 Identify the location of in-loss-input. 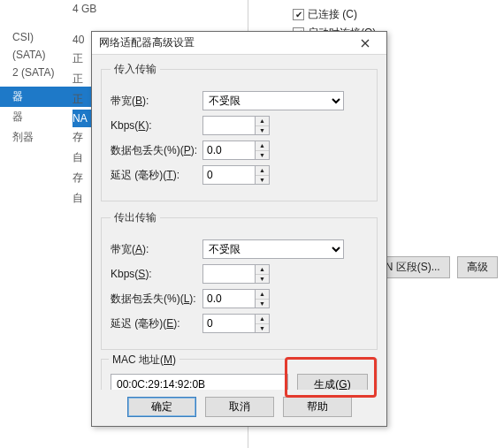
(229, 150).